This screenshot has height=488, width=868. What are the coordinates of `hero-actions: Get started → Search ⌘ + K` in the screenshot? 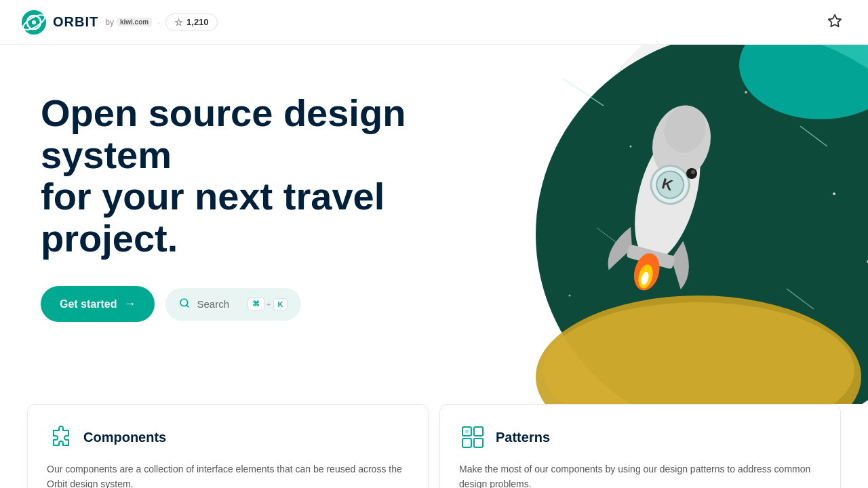 It's located at (271, 304).